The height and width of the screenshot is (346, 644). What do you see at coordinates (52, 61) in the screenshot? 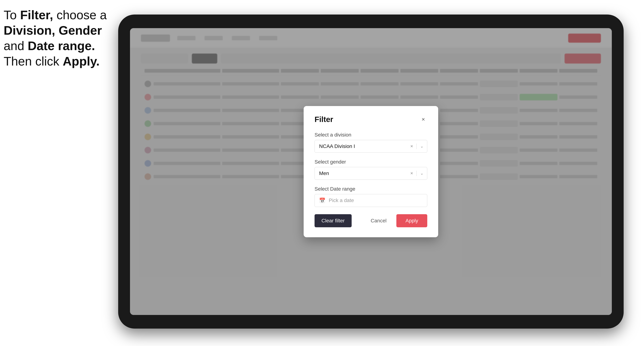
I see `instruction-then: Then click Apply.` at bounding box center [52, 61].